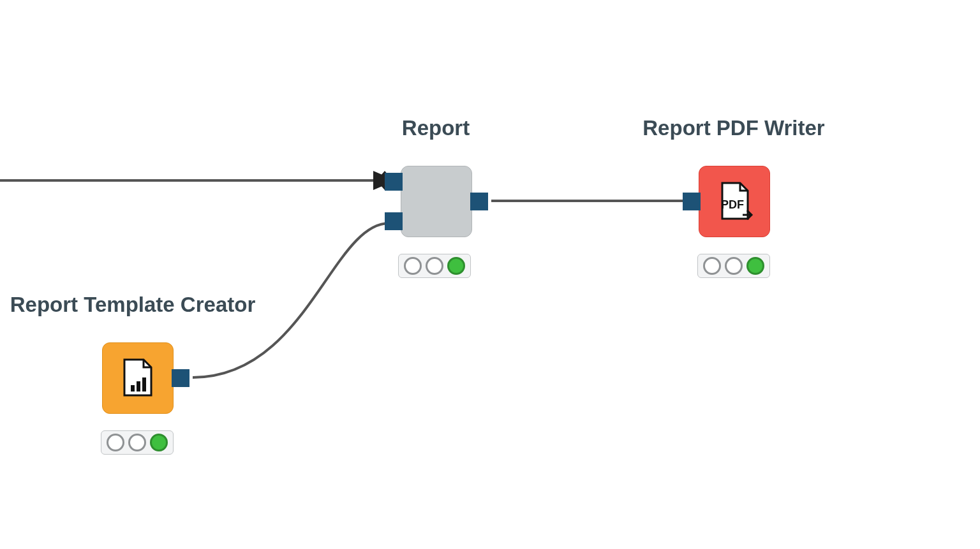 This screenshot has height=549, width=980. What do you see at coordinates (138, 378) in the screenshot?
I see `node-template-creator` at bounding box center [138, 378].